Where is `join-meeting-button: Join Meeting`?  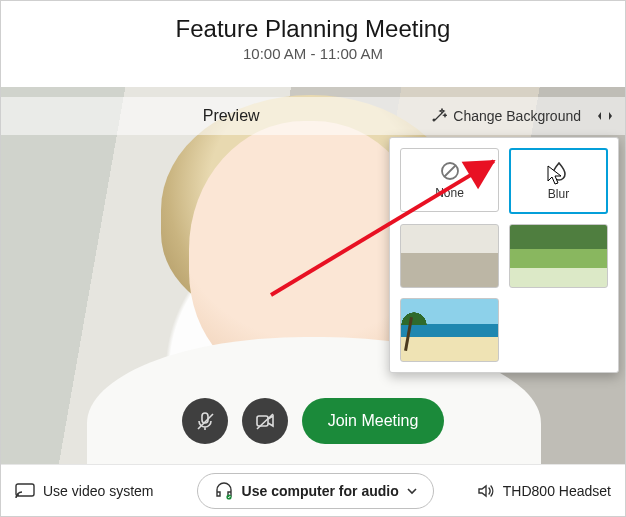 join-meeting-button: Join Meeting is located at coordinates (374, 421).